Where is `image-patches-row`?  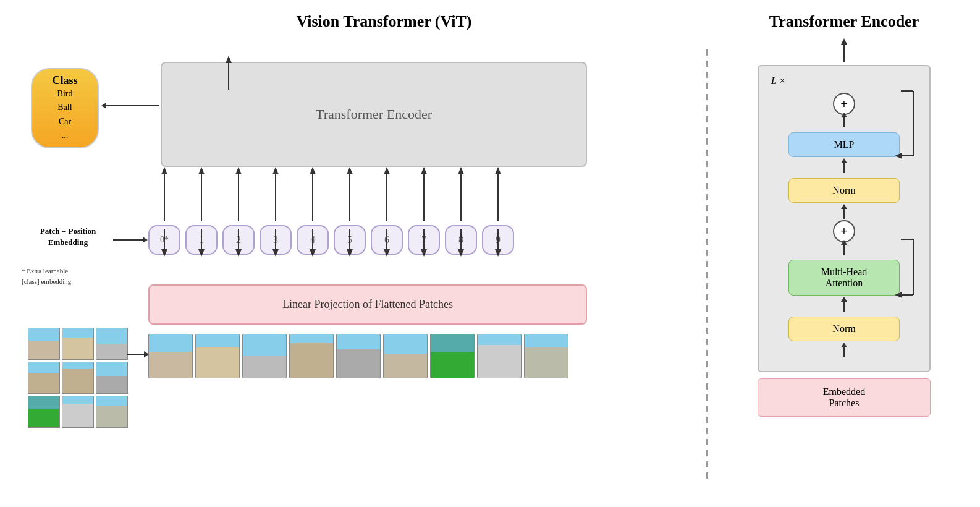
image-patches-row is located at coordinates (358, 356).